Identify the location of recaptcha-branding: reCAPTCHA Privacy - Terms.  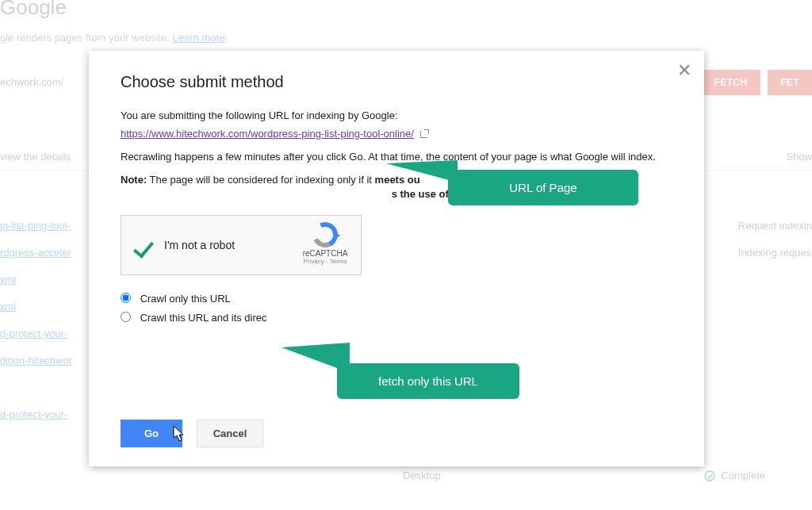
(325, 243).